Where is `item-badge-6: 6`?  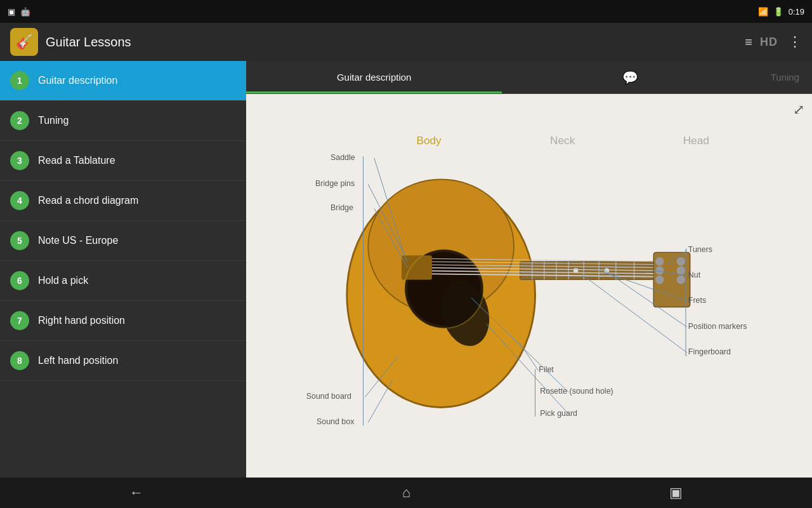 item-badge-6: 6 is located at coordinates (20, 281).